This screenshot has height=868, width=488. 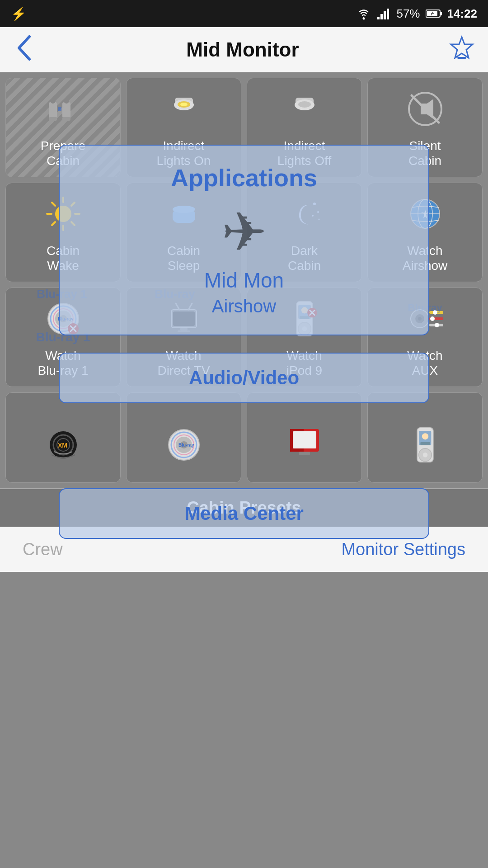 What do you see at coordinates (305, 448) in the screenshot?
I see `theater-icon` at bounding box center [305, 448].